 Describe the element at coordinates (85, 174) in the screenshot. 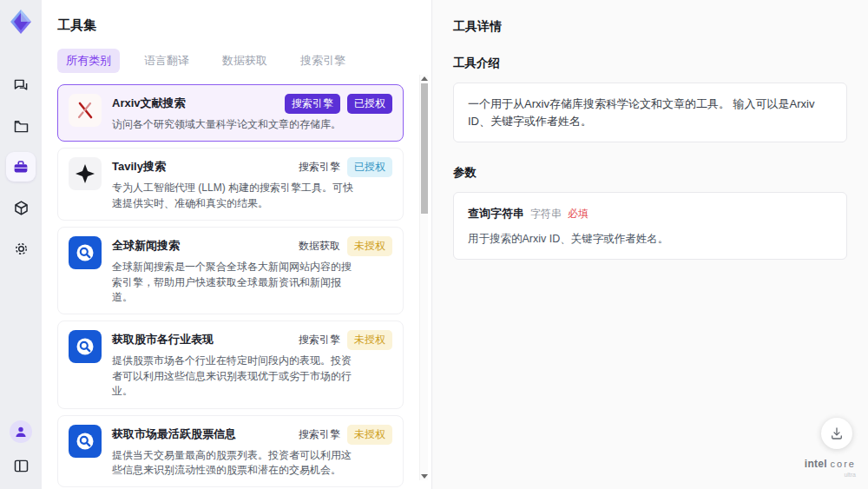

I see `tavily-tool-icon` at that location.